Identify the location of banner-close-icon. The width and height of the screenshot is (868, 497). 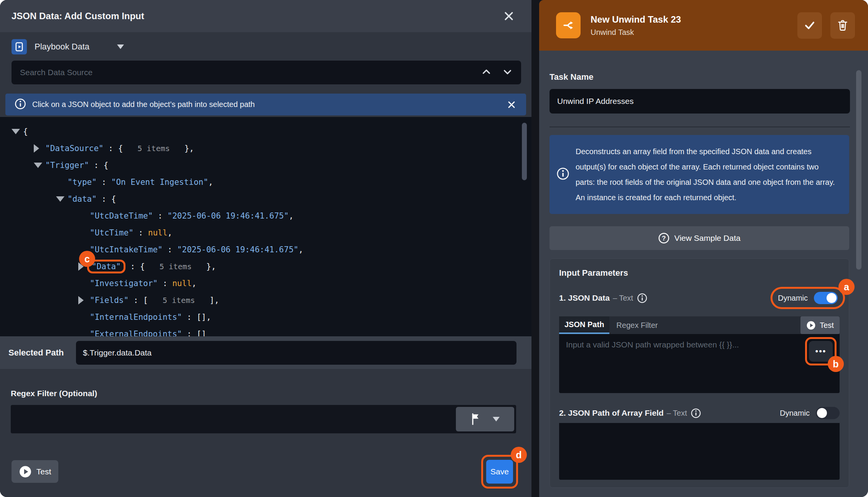
(512, 105).